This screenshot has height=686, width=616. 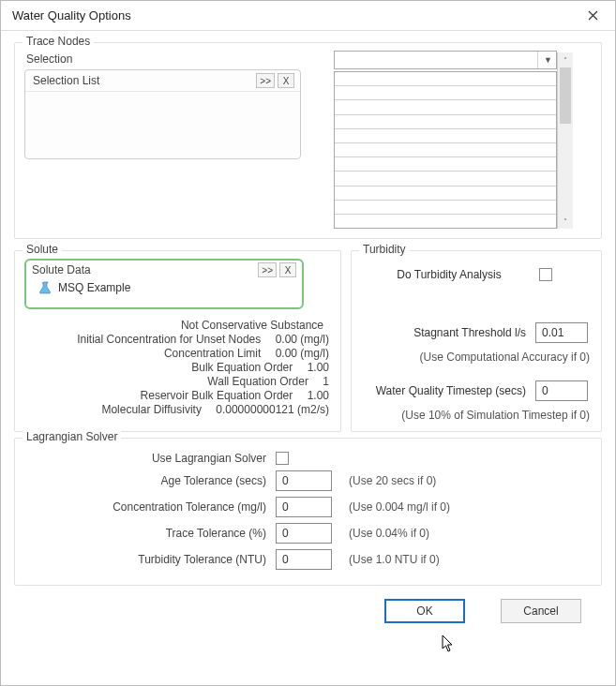 What do you see at coordinates (71, 15) in the screenshot?
I see `window-title: Water Quality Options` at bounding box center [71, 15].